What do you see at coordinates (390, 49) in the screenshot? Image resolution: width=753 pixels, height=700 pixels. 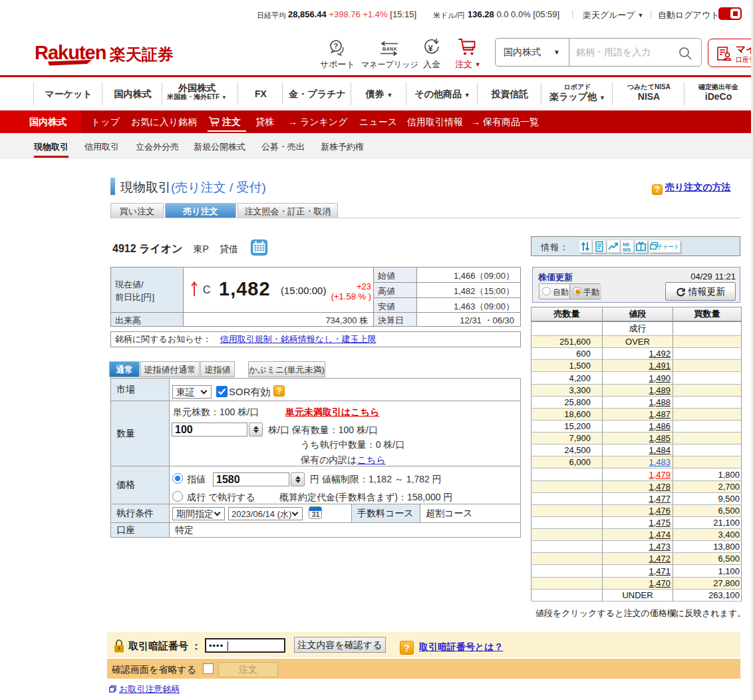 I see `svg-text: BANK` at bounding box center [390, 49].